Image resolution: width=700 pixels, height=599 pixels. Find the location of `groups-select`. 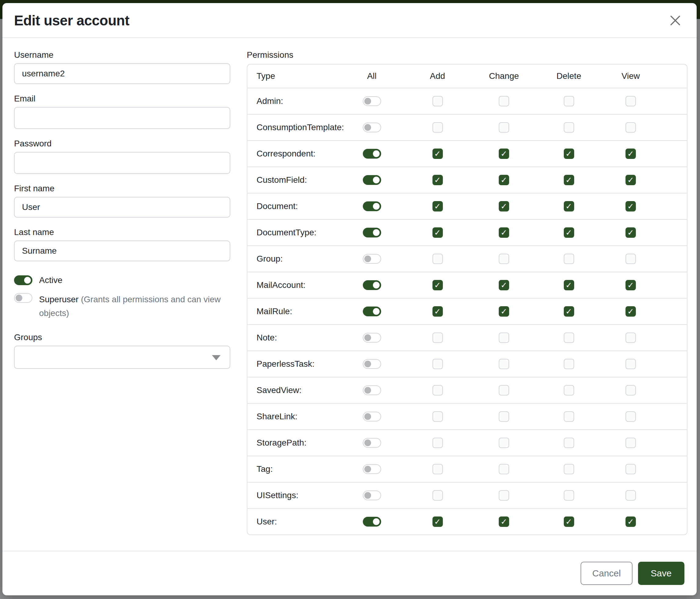

groups-select is located at coordinates (122, 357).